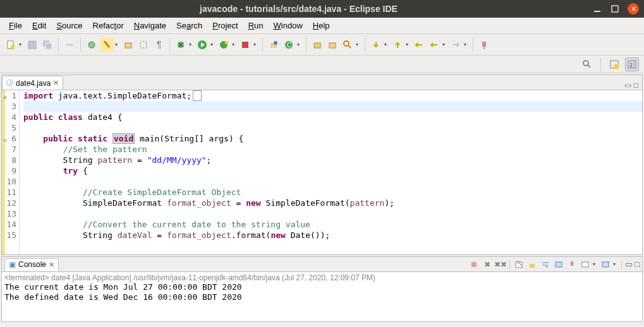  What do you see at coordinates (10, 83) in the screenshot?
I see `java-file-icon: Ⓙ` at bounding box center [10, 83].